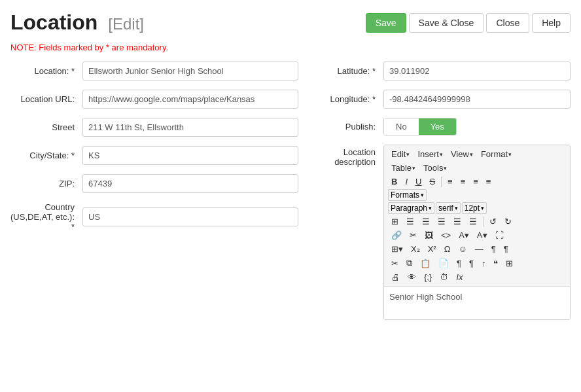  I want to click on showblocks2-button: ¶, so click(471, 263).